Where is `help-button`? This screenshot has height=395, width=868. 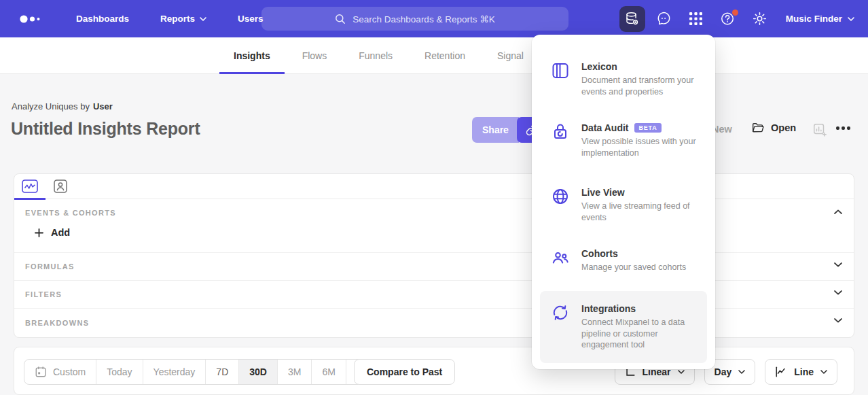
help-button is located at coordinates (728, 19).